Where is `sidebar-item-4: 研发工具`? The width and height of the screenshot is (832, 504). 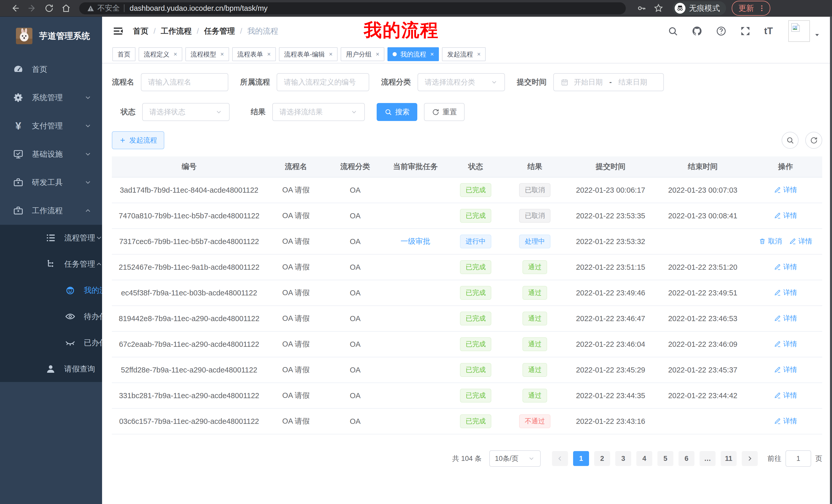
sidebar-item-4: 研发工具 is located at coordinates (51, 183).